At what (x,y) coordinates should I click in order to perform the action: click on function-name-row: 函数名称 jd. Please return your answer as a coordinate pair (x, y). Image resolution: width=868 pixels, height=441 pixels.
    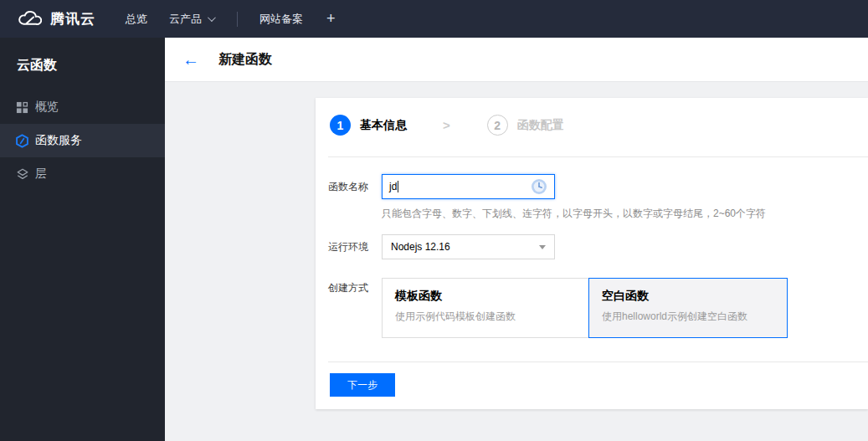
    Looking at the image, I should click on (592, 197).